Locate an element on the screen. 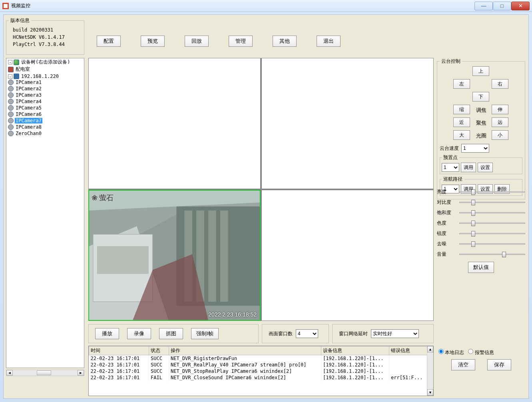  ptz-speed-label: 云台速度 is located at coordinates (449, 149).